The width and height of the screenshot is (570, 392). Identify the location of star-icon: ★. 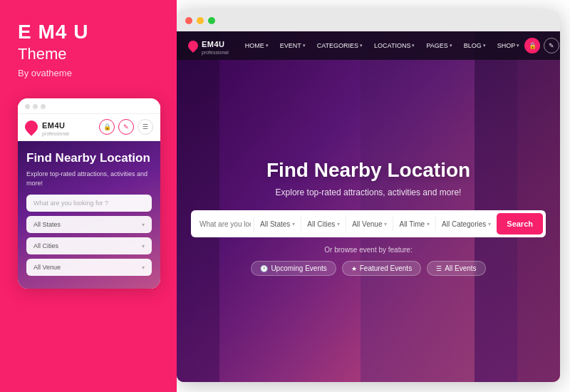
(354, 269).